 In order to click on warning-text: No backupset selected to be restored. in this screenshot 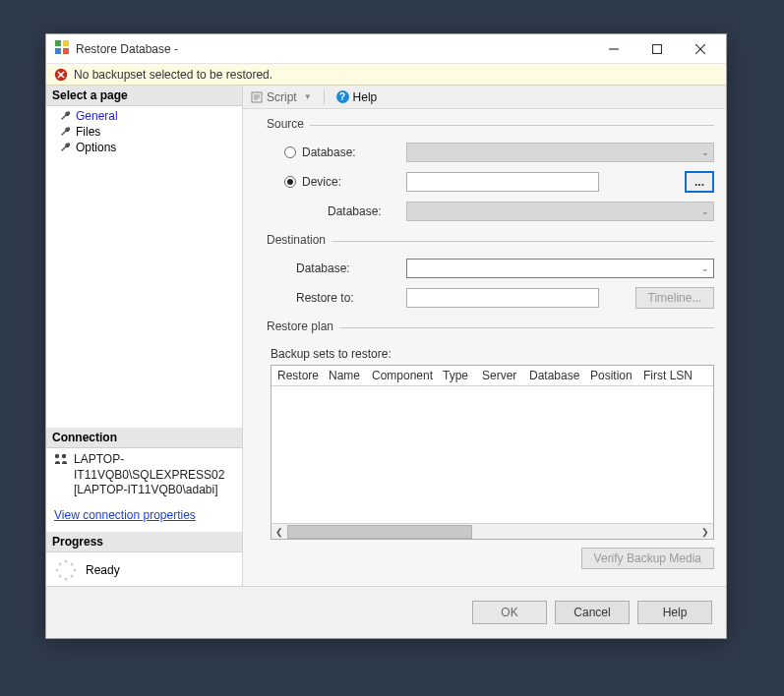, I will do `click(173, 75)`.